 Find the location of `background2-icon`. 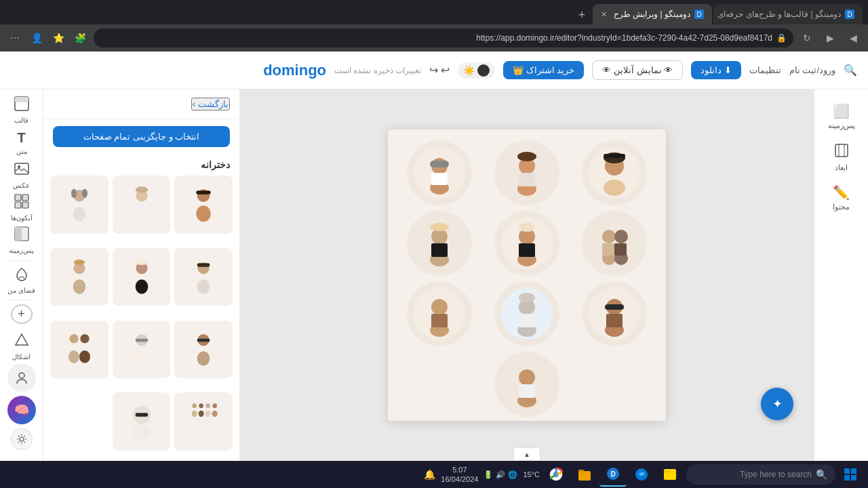

background2-icon is located at coordinates (22, 236).